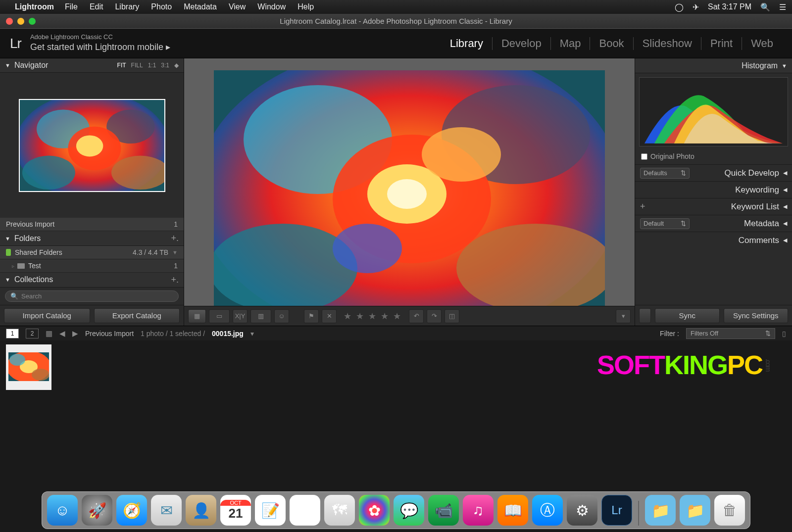 Image resolution: width=792 pixels, height=532 pixels. Describe the element at coordinates (127, 7) in the screenshot. I see `menu-library: Library` at that location.